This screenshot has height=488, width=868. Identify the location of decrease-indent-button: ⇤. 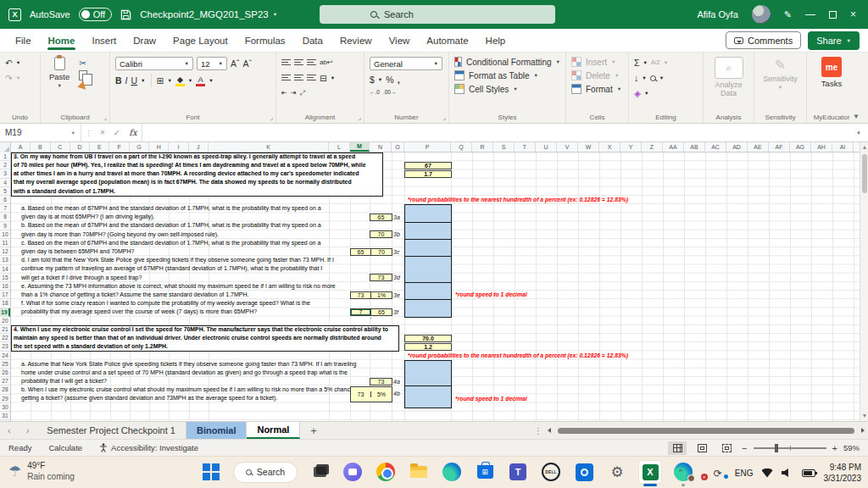
(285, 93).